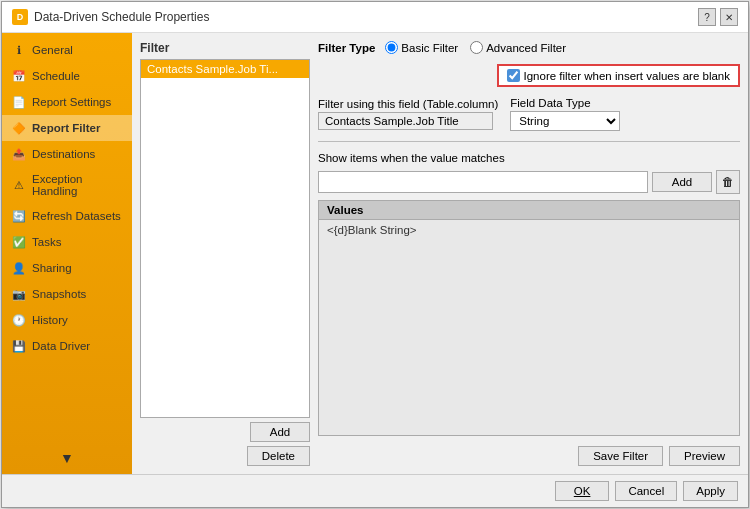  Describe the element at coordinates (67, 294) in the screenshot. I see `sidebar-item-snapshots: 📷 Snapshots` at that location.